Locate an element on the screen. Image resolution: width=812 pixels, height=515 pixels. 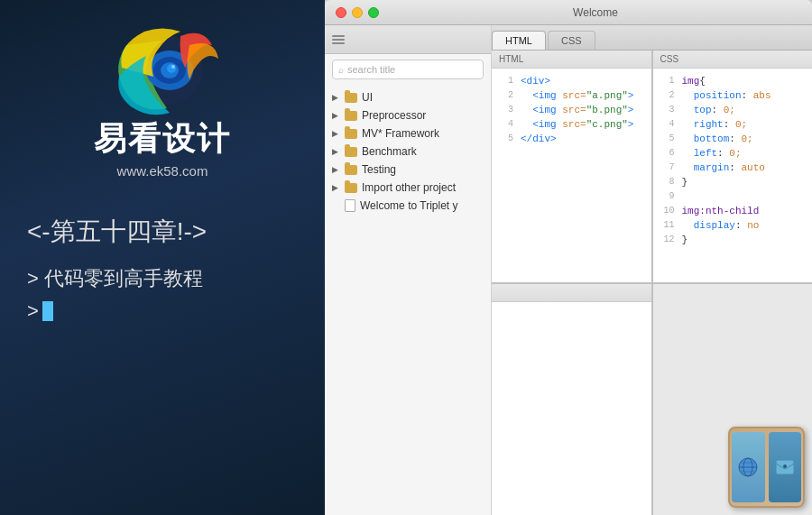
card-globe-icon is located at coordinates (748, 467).